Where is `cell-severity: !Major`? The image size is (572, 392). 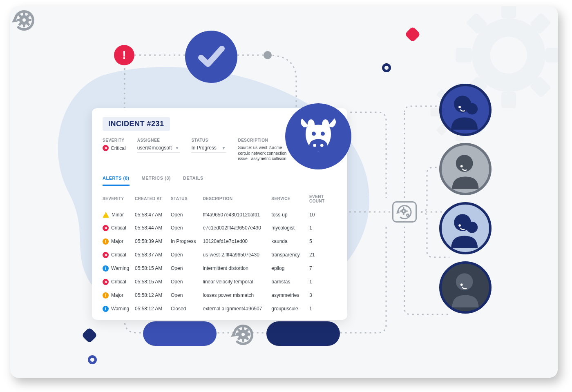 cell-severity: !Major is located at coordinates (118, 296).